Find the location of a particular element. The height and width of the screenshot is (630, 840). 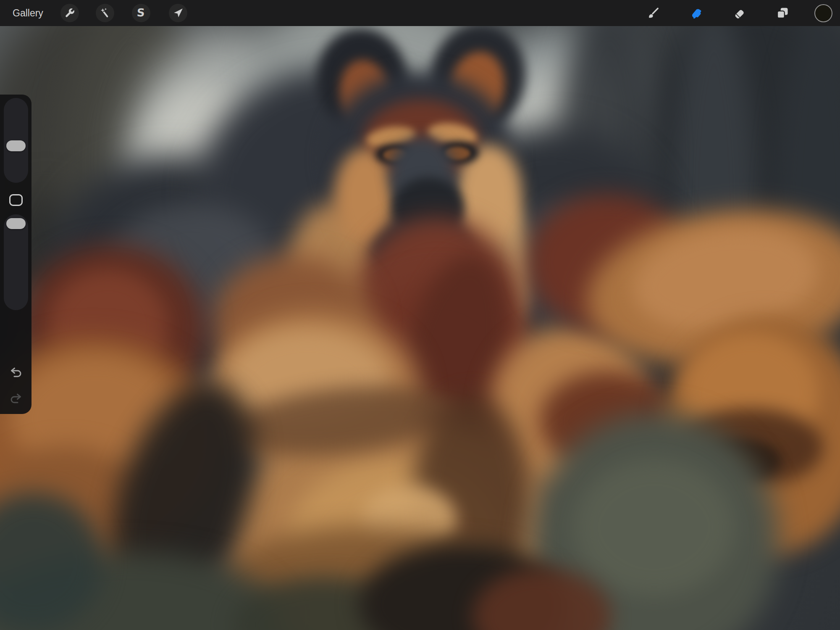

undo-icon is located at coordinates (16, 372).